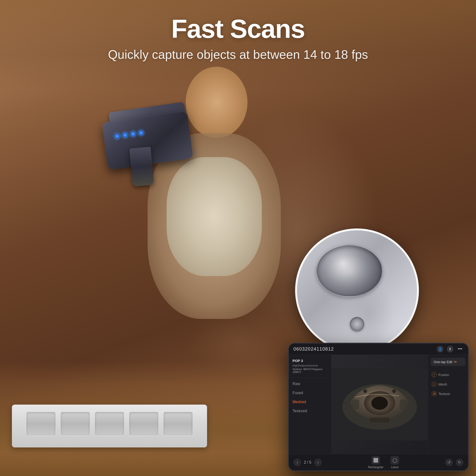 The width and height of the screenshot is (476, 476). What do you see at coordinates (310, 411) in the screenshot?
I see `scan-mode-textured: Textured` at bounding box center [310, 411].